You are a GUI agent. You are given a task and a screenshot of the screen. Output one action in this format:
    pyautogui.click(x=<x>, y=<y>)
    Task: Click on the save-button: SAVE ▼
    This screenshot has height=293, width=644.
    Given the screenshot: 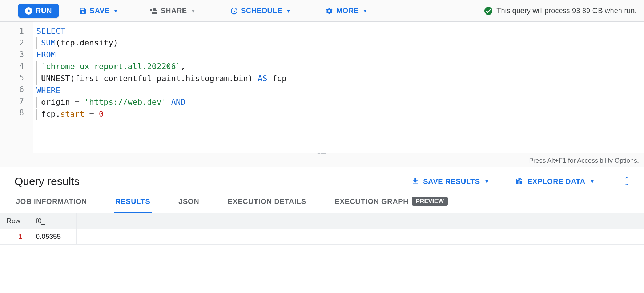 What is the action you would take?
    pyautogui.click(x=99, y=11)
    